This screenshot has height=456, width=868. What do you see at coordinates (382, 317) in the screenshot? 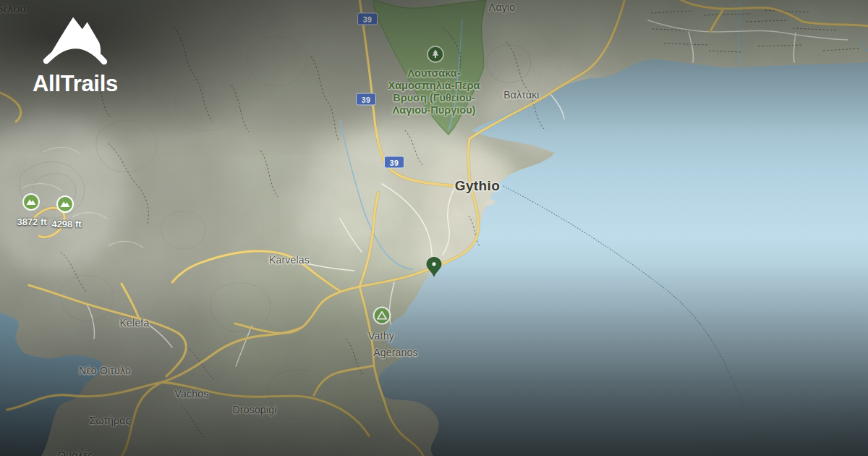
I see `campground-icon` at bounding box center [382, 317].